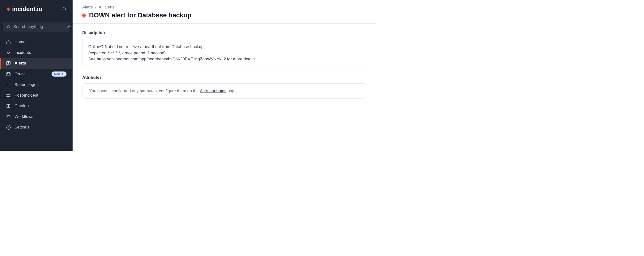 The image size is (644, 256). I want to click on breadcrumb-root: Alerts, so click(88, 7).